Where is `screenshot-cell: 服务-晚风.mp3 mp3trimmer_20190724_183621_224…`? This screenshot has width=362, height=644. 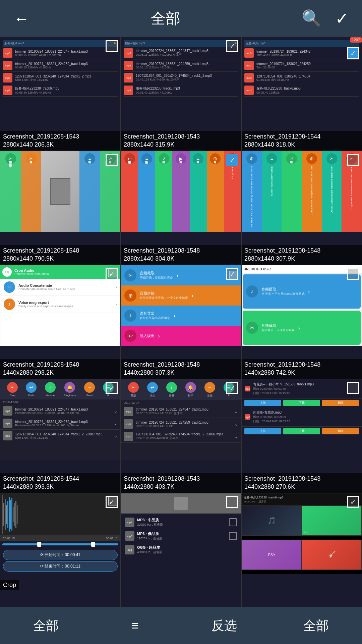 screenshot-cell: 服务-晚风.mp3 mp3trimmer_20190724_183621_224… is located at coordinates (302, 94).